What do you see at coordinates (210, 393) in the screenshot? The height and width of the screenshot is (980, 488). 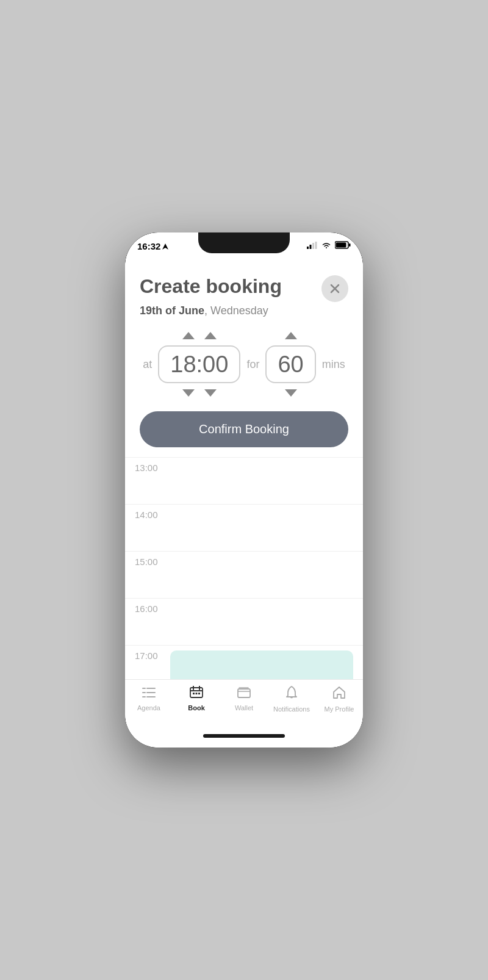 I see `minute-down-button` at bounding box center [210, 393].